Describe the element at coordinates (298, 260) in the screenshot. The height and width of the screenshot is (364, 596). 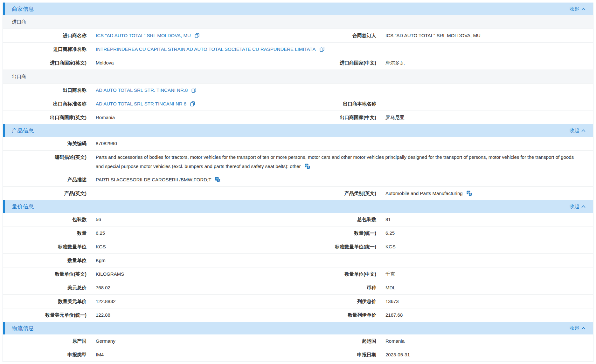
I see `table-row: 数量单位 Kgm` at that location.